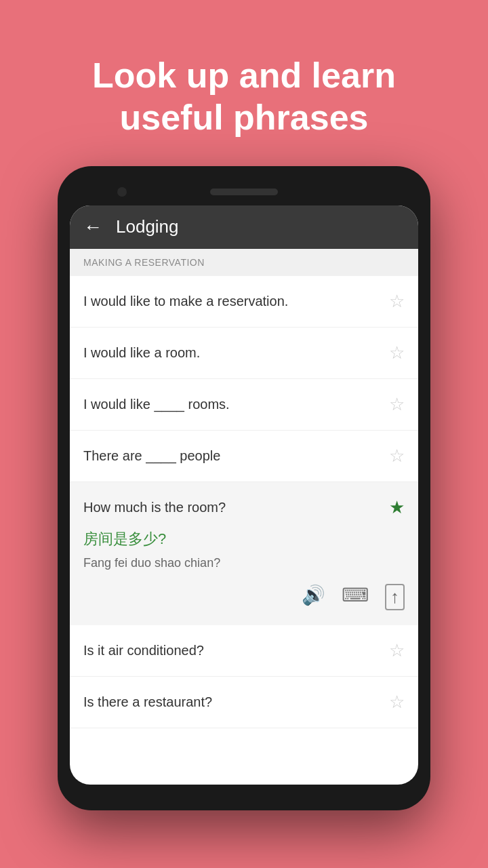  What do you see at coordinates (355, 597) in the screenshot?
I see `keyboard-icon: ⌨` at bounding box center [355, 597].